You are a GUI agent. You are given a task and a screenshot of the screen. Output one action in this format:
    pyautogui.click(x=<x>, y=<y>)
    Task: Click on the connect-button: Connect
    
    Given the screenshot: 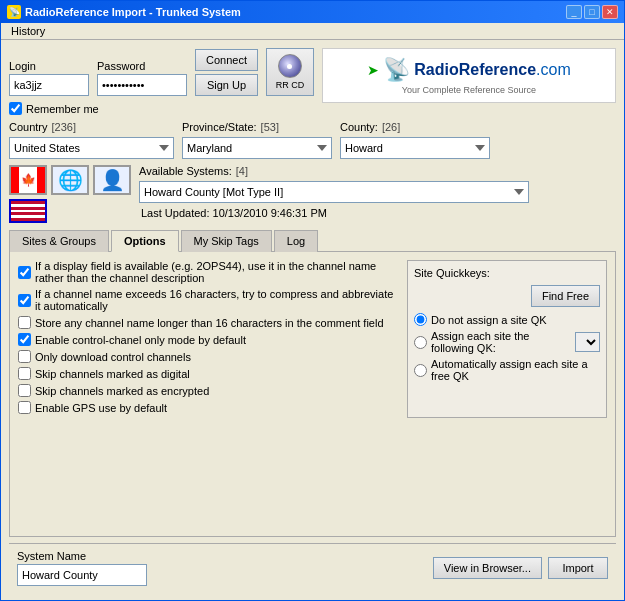 What is the action you would take?
    pyautogui.click(x=226, y=60)
    